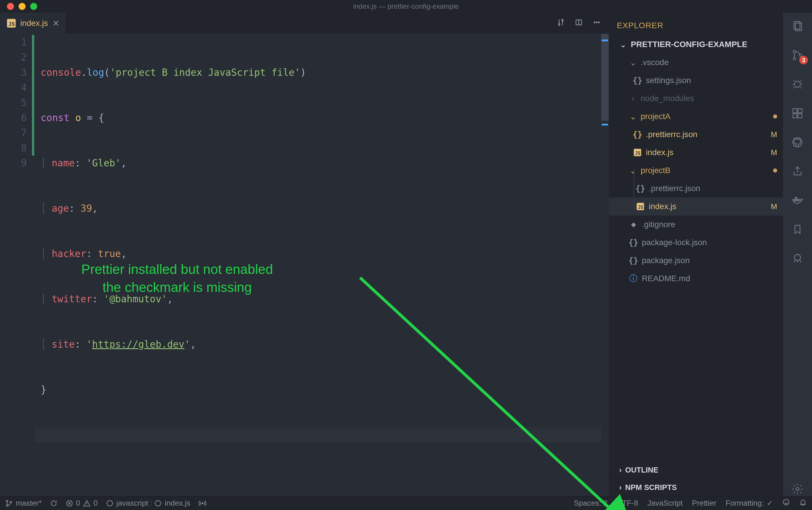  What do you see at coordinates (798, 84) in the screenshot?
I see `debug-icon` at bounding box center [798, 84].